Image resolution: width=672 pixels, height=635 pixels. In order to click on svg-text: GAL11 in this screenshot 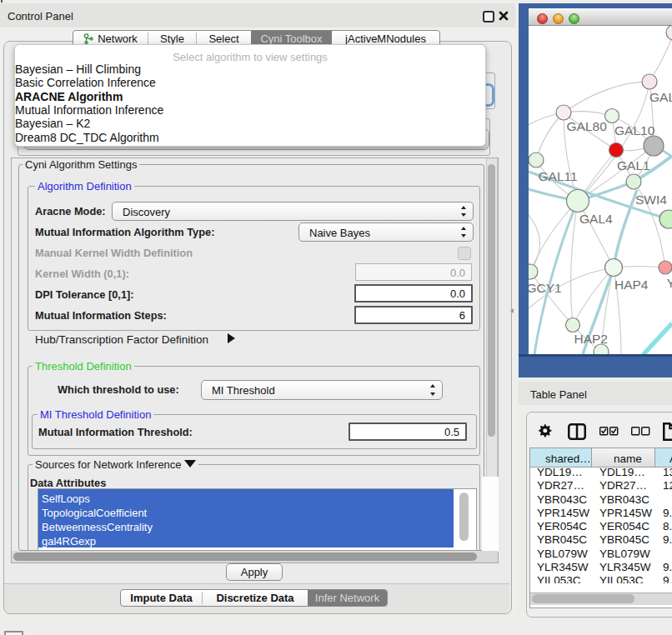, I will do `click(559, 177)`.